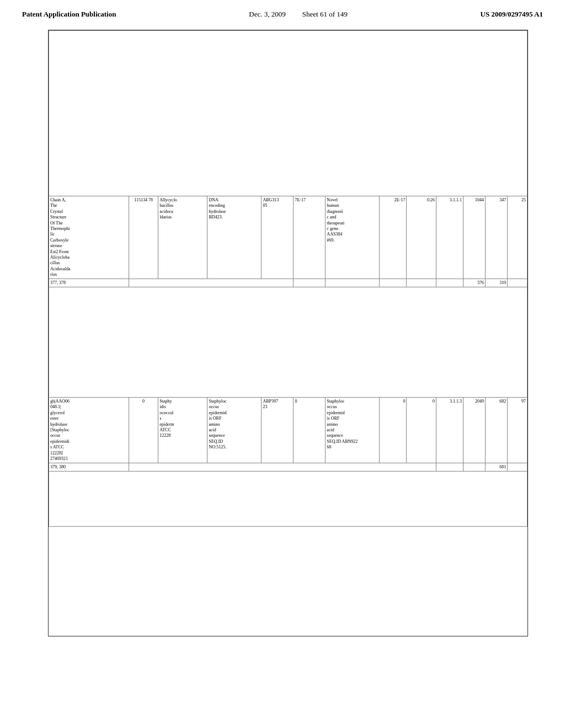  I want to click on table-row: Chain A,TheCrystalStructureOf TheThermop…, so click(288, 238).